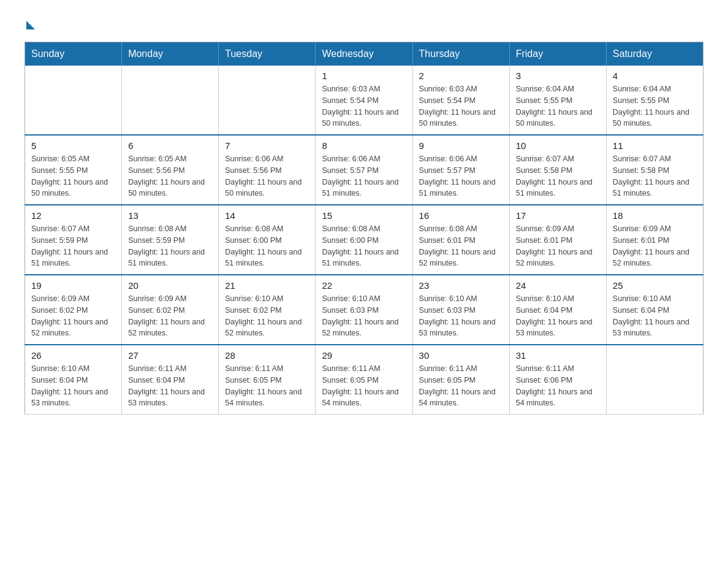 This screenshot has height=563, width=728. I want to click on calendar-day-cell: 15Sunrise: 6:08 AM Sunset: 6:00 PM Dayli…, so click(364, 240).